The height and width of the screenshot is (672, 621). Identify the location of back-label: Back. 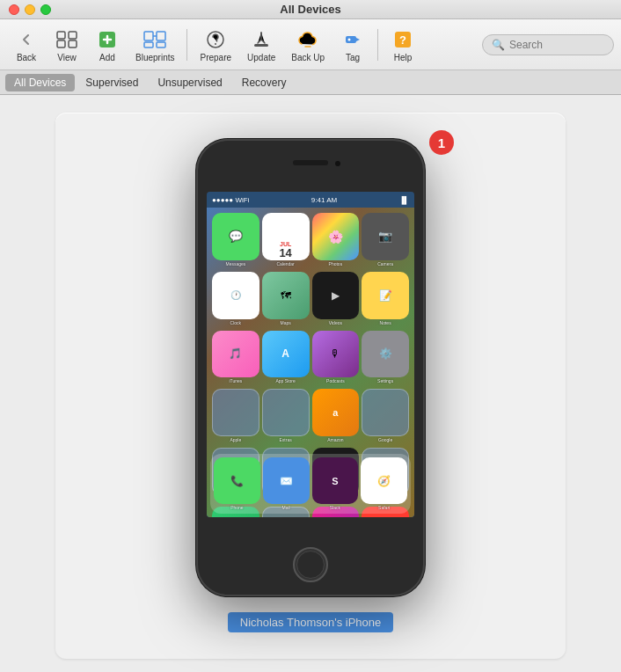
(26, 58).